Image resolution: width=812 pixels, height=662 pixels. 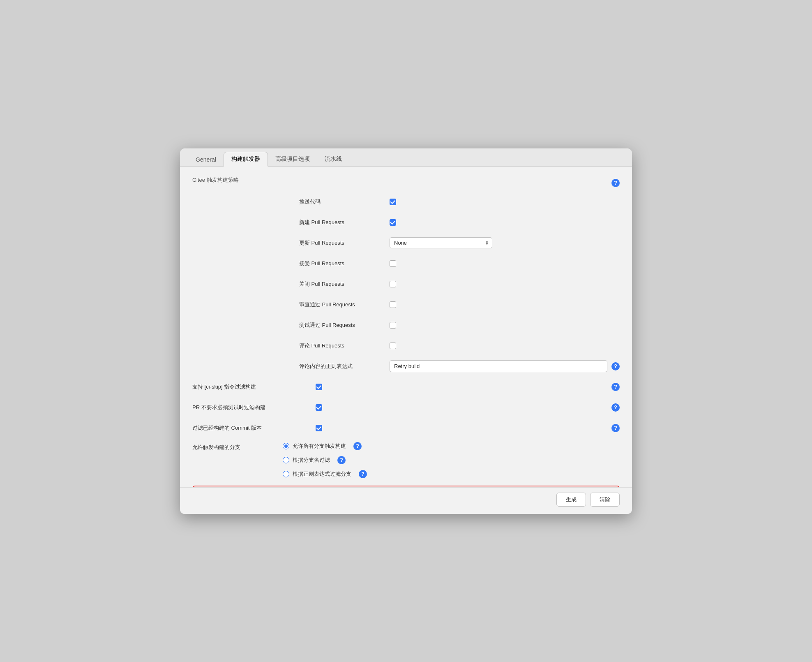 What do you see at coordinates (406, 428) in the screenshot?
I see `filter-commit-row: 过滤已经构建的 Commit 版本 ?` at bounding box center [406, 428].